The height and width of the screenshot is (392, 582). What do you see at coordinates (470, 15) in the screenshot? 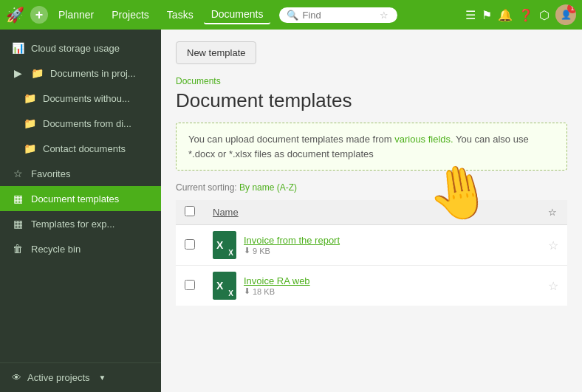
I see `menu-icon: ☰` at bounding box center [470, 15].